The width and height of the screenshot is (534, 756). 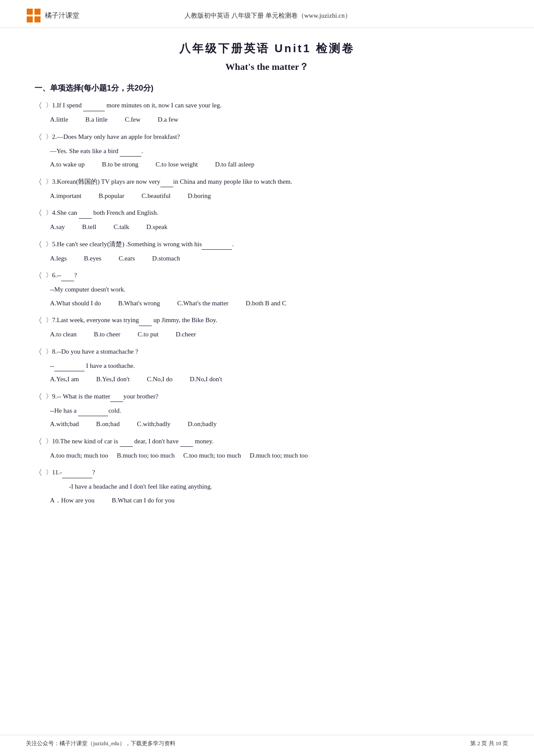 What do you see at coordinates (186, 335) in the screenshot?
I see `q7-opt-d: D.cheer` at bounding box center [186, 335].